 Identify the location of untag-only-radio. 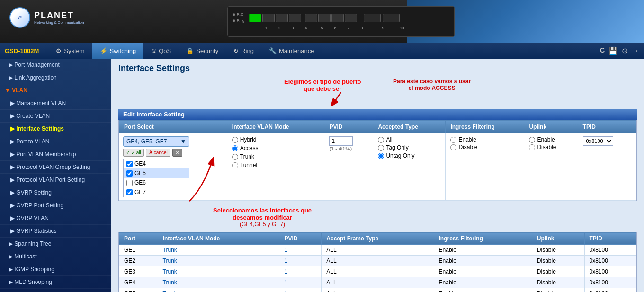
(381, 156).